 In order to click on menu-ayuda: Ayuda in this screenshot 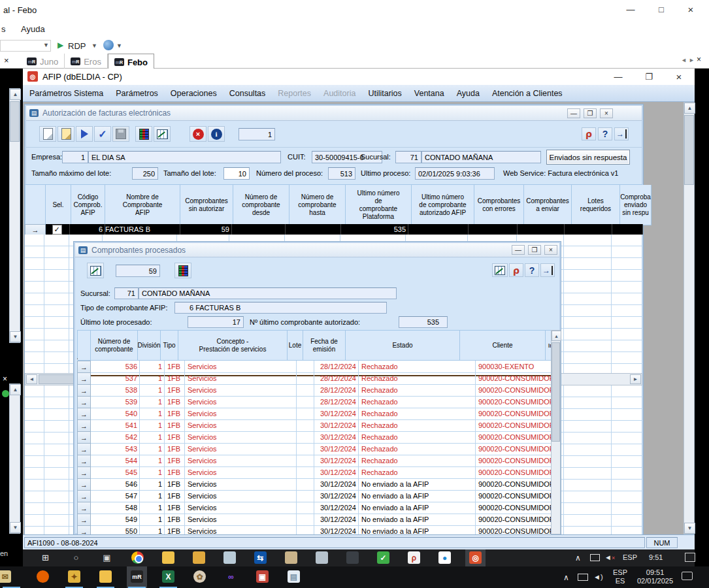, I will do `click(468, 93)`.